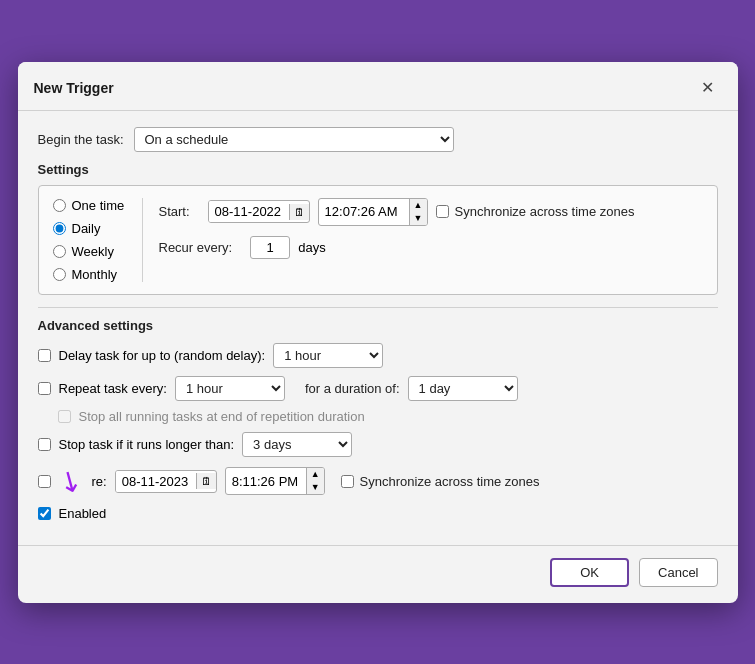  What do you see at coordinates (431, 228) in the screenshot?
I see `settings-right: Start: 🗓 ▲ ▼` at bounding box center [431, 228].